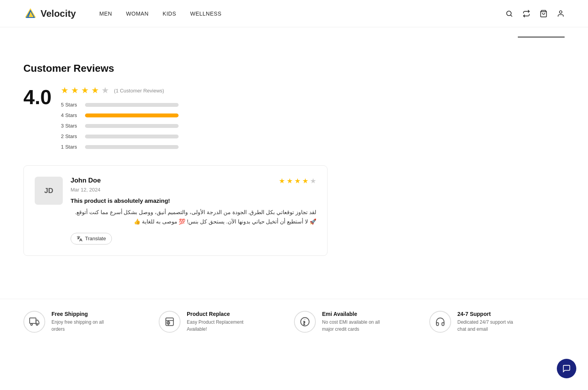  I want to click on review-star-4: ★, so click(305, 181).